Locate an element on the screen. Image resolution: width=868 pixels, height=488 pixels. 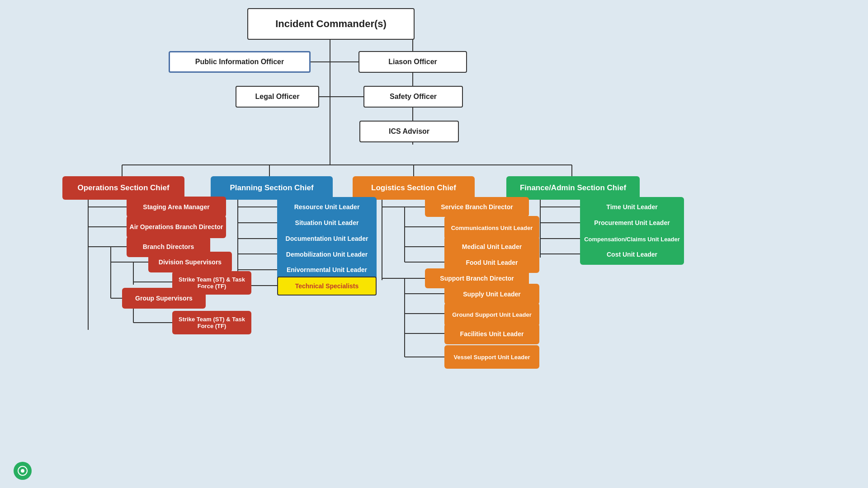
ics-advisor-box: ICS Advisor is located at coordinates (409, 131).